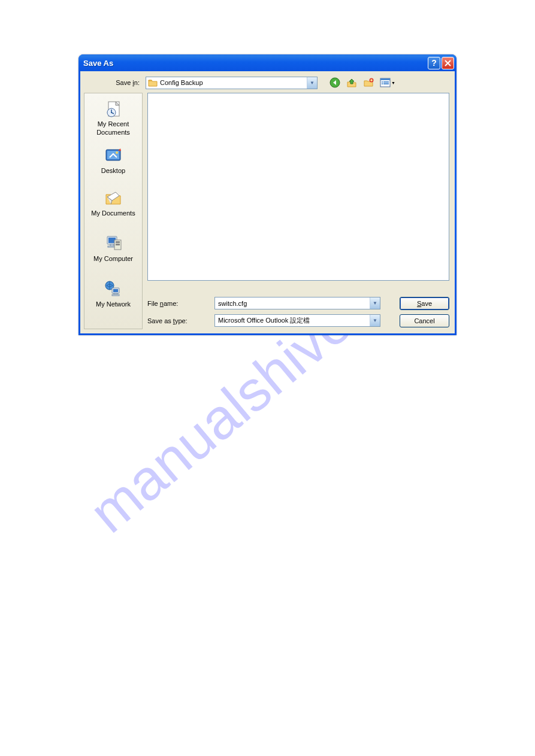  Describe the element at coordinates (388, 83) in the screenshot. I see `views-button: ▼` at that location.